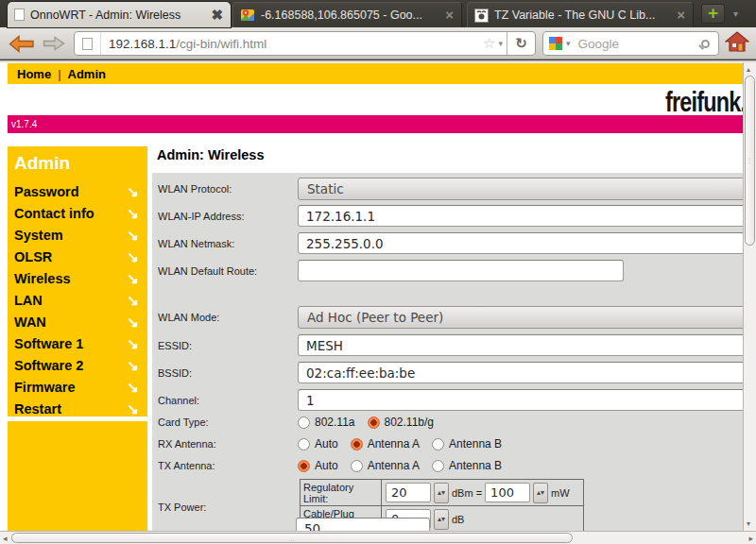 Image resolution: width=756 pixels, height=544 pixels. I want to click on essid-label: ESSID:, so click(228, 346).